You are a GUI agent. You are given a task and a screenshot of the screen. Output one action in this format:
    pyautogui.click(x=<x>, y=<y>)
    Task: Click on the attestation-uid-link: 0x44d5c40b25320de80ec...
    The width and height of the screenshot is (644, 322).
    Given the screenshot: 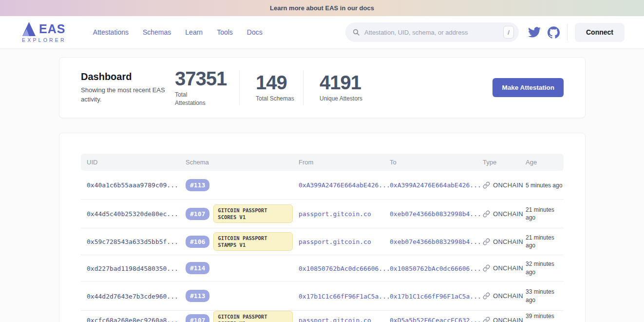 What is the action you would take?
    pyautogui.click(x=133, y=214)
    